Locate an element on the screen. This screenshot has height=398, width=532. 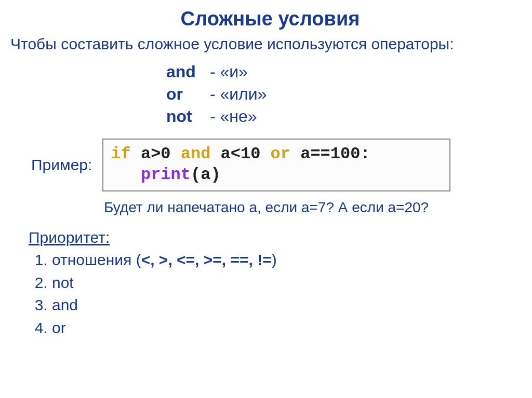
example-row: Пример: if a>0 and a<10 or a==100: print… is located at coordinates (276, 165).